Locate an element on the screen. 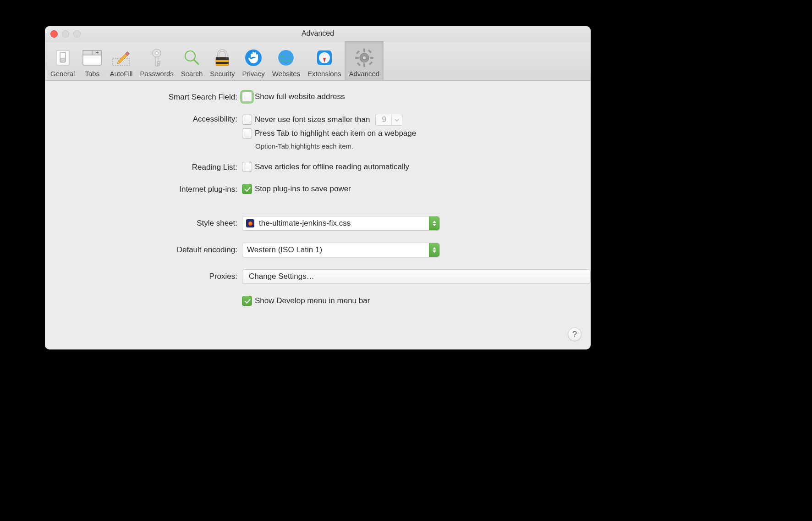  label-stylesheet: Style sheet: is located at coordinates (143, 222).